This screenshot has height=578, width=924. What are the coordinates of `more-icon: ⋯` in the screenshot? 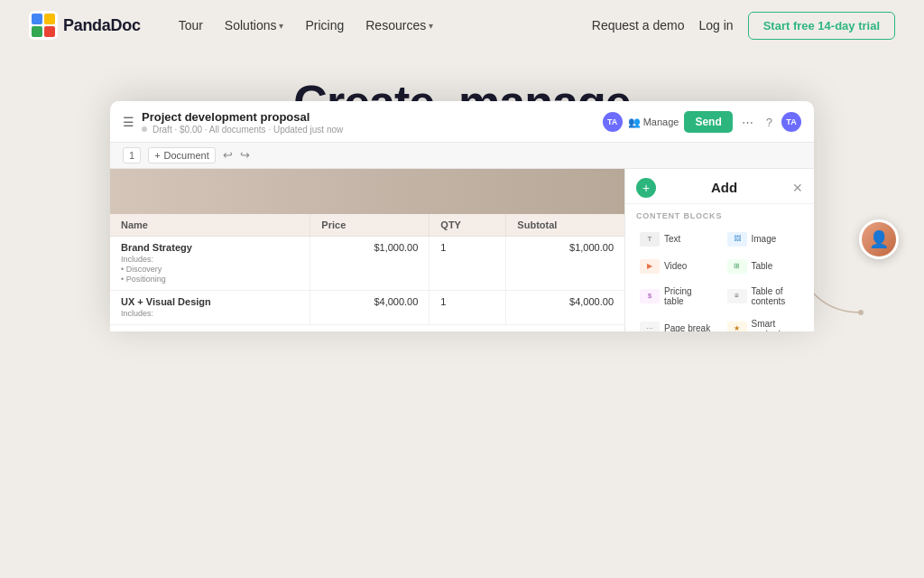 It's located at (747, 123).